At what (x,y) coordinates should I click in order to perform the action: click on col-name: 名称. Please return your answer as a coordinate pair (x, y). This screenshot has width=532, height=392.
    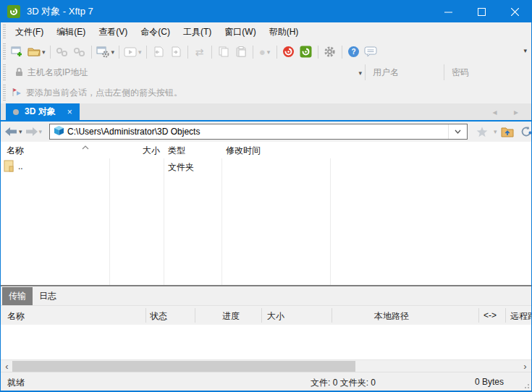
    Looking at the image, I should click on (15, 150).